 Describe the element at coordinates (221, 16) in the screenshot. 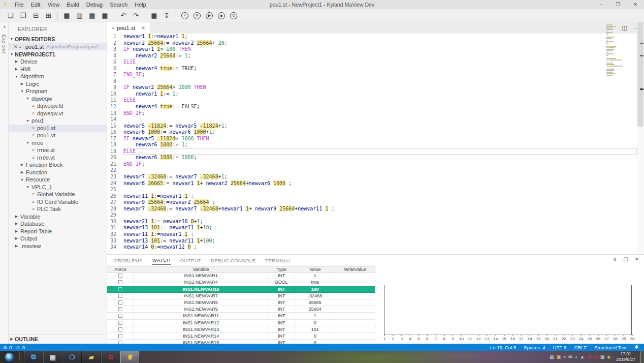

I see `stop-icon: ■` at that location.